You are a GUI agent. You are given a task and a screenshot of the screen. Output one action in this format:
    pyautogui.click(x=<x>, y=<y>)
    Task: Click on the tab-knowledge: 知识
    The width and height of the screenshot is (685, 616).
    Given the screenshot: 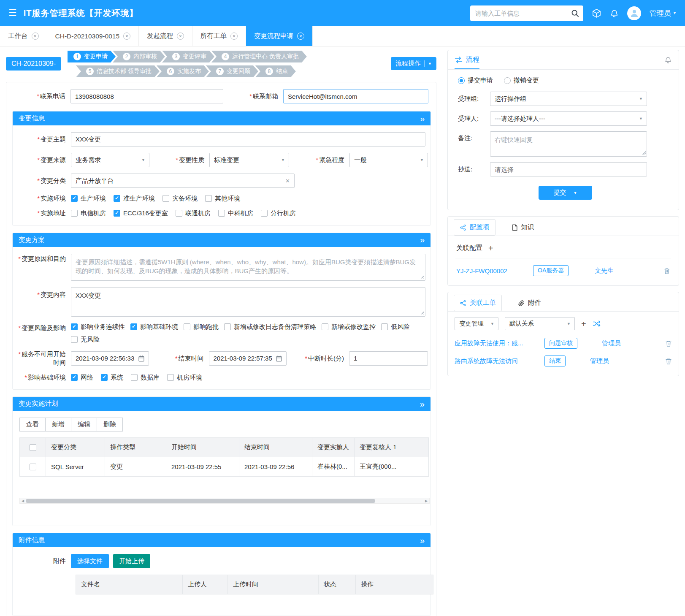 What is the action you would take?
    pyautogui.click(x=523, y=227)
    